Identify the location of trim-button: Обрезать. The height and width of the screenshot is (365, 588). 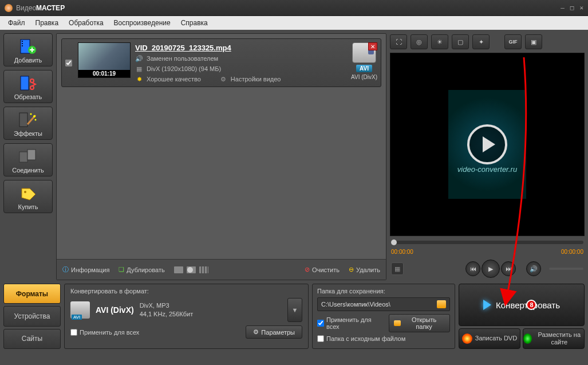
(28, 87).